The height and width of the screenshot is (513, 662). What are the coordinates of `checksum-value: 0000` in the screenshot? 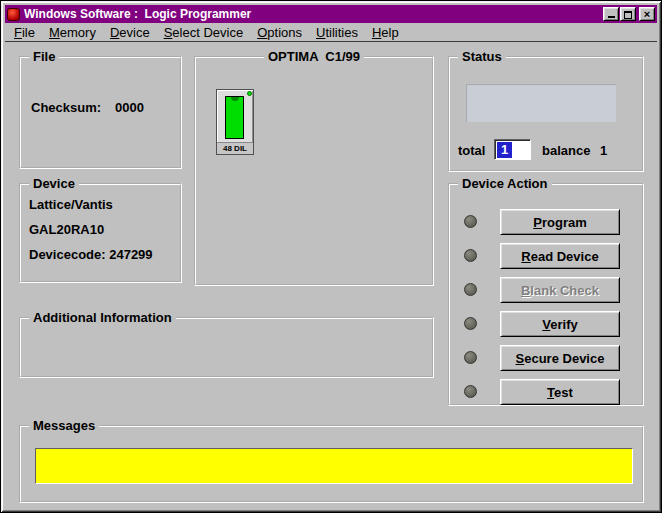 It's located at (130, 108).